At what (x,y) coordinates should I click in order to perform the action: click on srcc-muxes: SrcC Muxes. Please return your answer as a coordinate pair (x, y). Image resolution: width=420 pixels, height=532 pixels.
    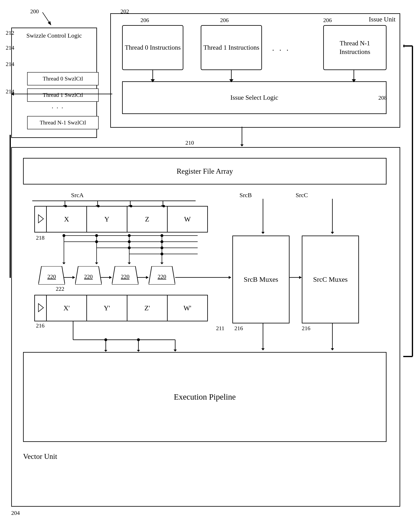
    Looking at the image, I should click on (330, 280).